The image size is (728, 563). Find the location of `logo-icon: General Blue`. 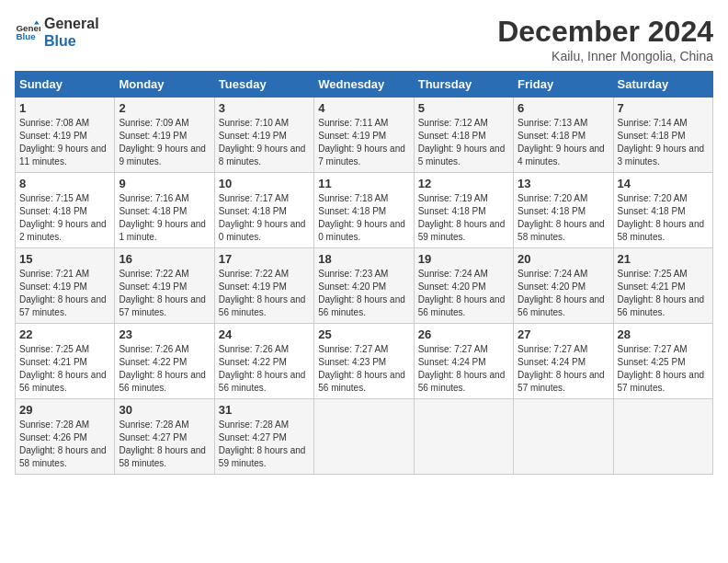

logo-icon: General Blue is located at coordinates (28, 32).